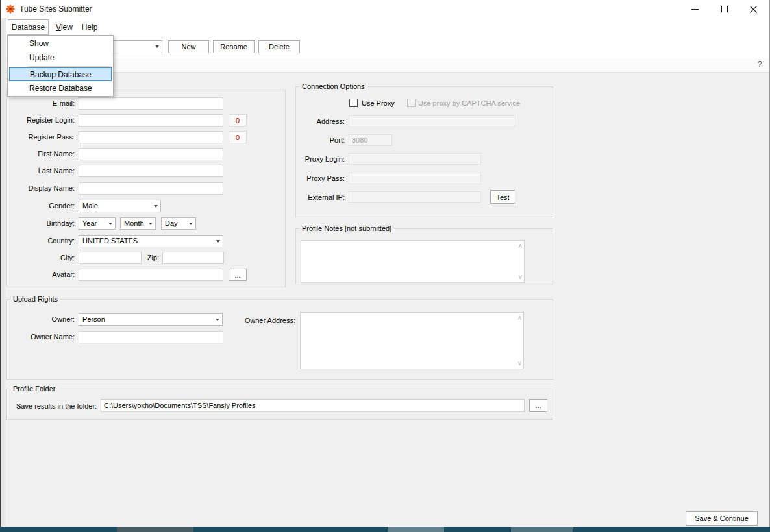  Describe the element at coordinates (93, 319) in the screenshot. I see `owner-value: Person` at that location.